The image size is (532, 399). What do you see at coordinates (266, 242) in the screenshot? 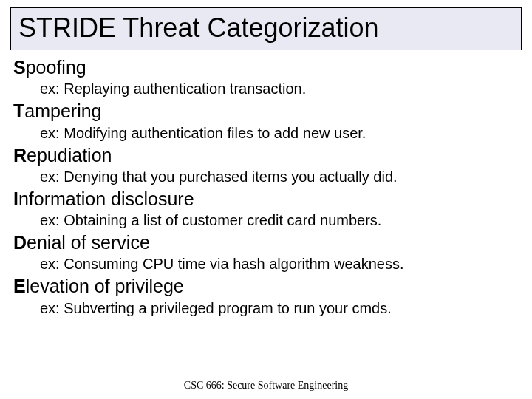
I see `threat-term: Denial of service` at bounding box center [266, 242].